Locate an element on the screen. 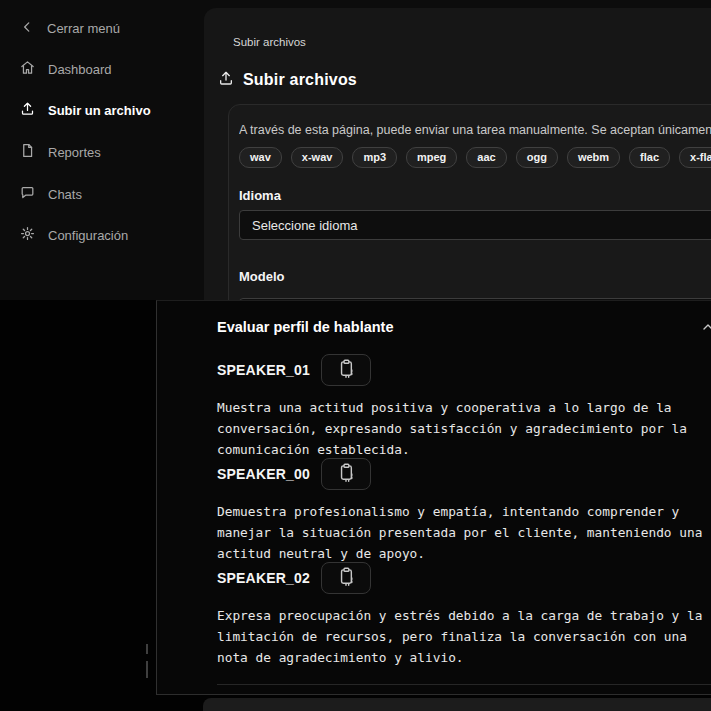  language-label: Idioma is located at coordinates (475, 196).